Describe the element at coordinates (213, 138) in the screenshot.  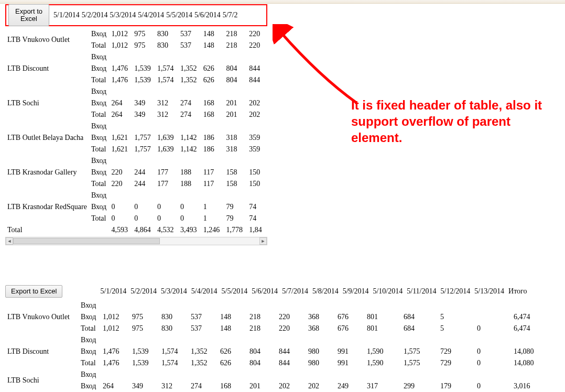
I see `value-cell: 186` at that location.